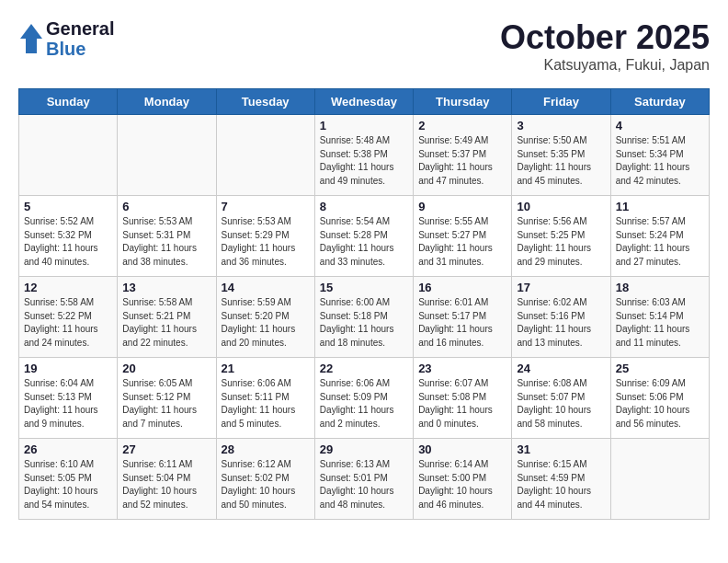  I want to click on calendar-cell: 31Sunrise: 6:15 AM Sunset: 4:59 PM Dayli…, so click(561, 479).